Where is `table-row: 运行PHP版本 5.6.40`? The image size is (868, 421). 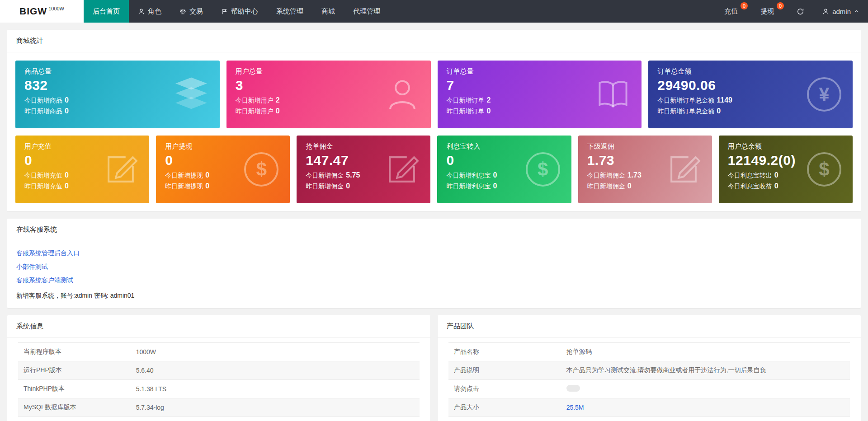 table-row: 运行PHP版本 5.6.40 is located at coordinates (219, 370).